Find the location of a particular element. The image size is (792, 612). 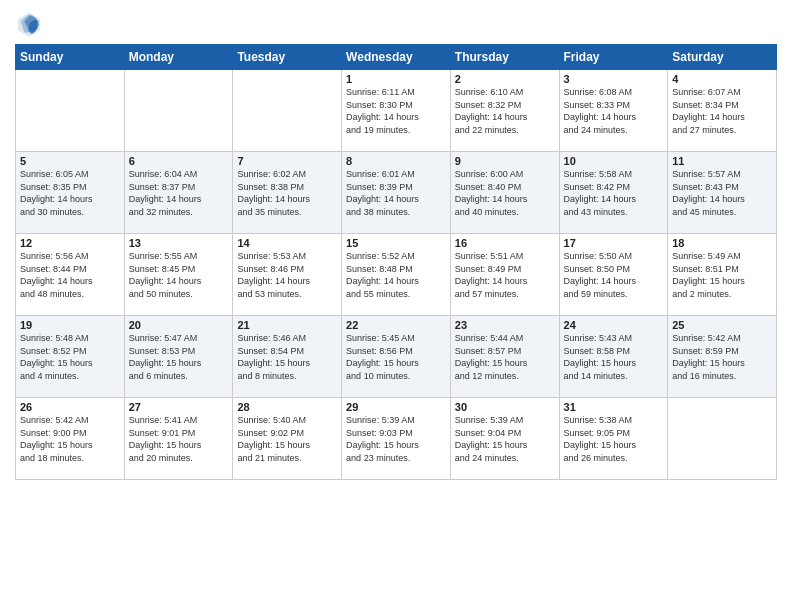

calendar-cell: 30Sunrise: 5:39 AM Sunset: 9:04 PM Dayli… is located at coordinates (504, 439).